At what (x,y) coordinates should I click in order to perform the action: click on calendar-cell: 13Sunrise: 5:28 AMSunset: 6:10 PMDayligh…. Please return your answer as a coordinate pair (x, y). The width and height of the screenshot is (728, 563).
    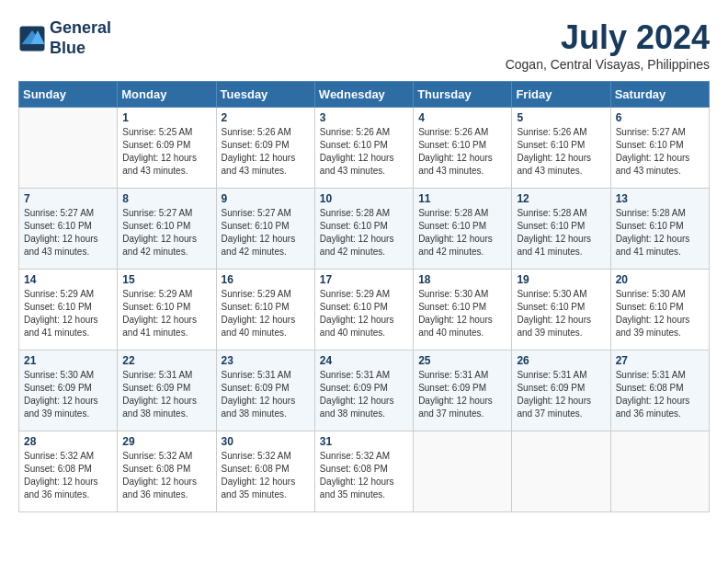
    Looking at the image, I should click on (660, 229).